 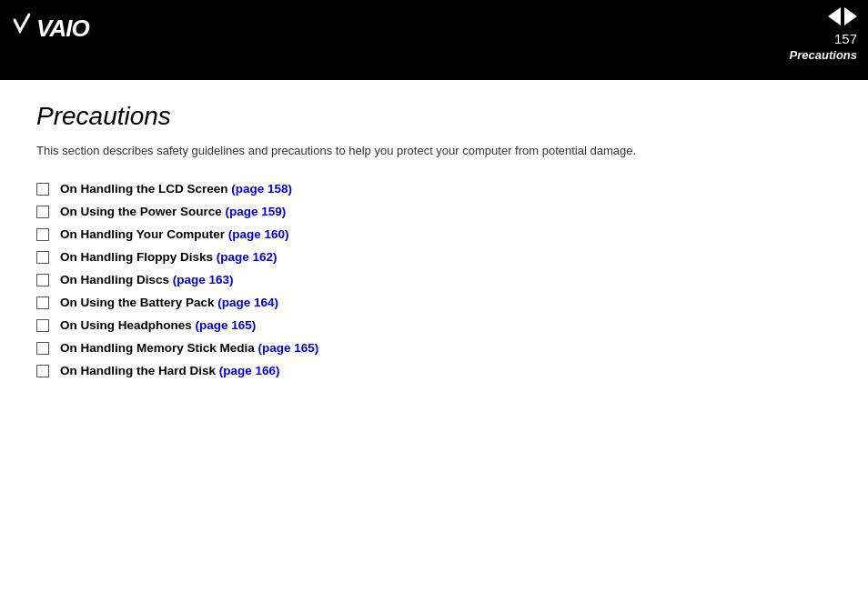 What do you see at coordinates (823, 35) in the screenshot?
I see `header-right: 157 Precautions` at bounding box center [823, 35].